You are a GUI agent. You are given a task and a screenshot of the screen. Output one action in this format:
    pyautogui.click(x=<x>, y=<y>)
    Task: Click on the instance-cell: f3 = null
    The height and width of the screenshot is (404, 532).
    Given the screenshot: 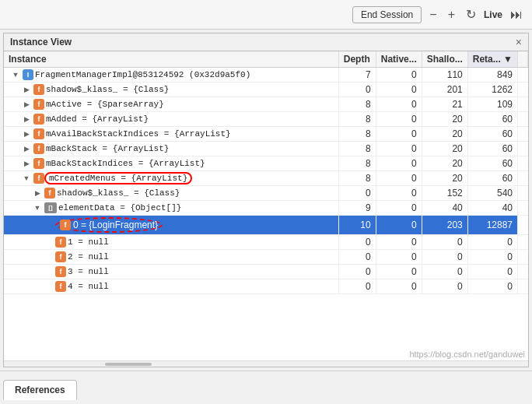 What is the action you would take?
    pyautogui.click(x=171, y=272)
    